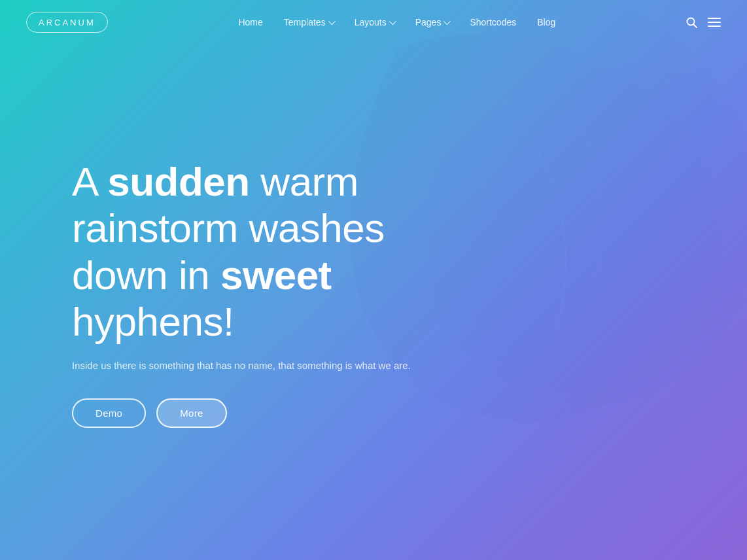 This screenshot has height=560, width=747. Describe the element at coordinates (67, 22) in the screenshot. I see `logo: ARCANUM` at that location.